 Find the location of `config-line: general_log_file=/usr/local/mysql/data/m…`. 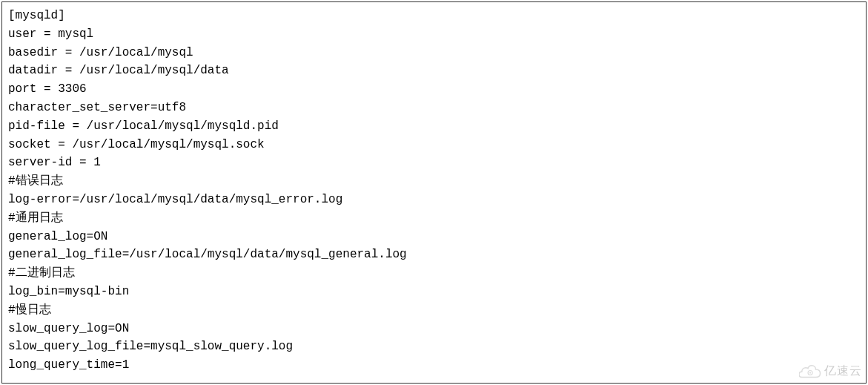

config-line: general_log_file=/usr/local/mysql/data/m… is located at coordinates (434, 255).